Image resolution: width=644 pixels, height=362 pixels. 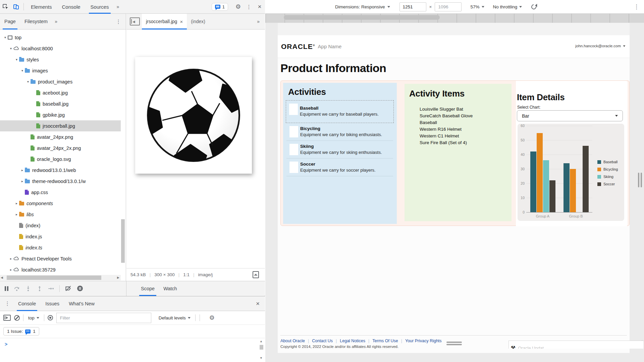 I want to click on tab-filesystem: Filesystem, so click(x=36, y=21).